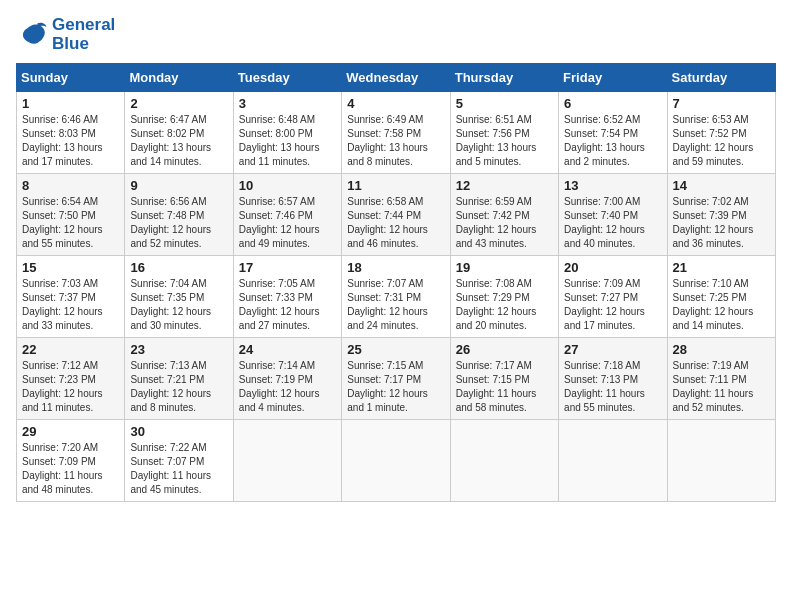 The width and height of the screenshot is (792, 612). Describe the element at coordinates (396, 78) in the screenshot. I see `header-day-wednesday: Wednesday` at that location.